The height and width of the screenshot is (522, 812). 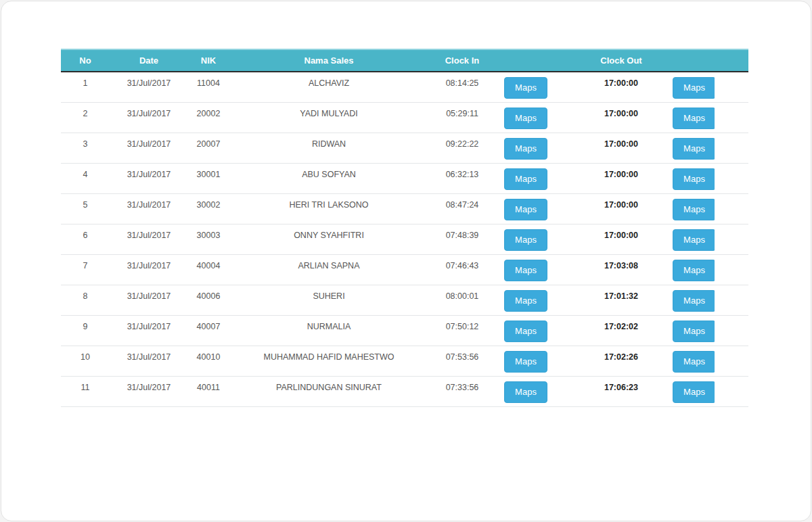 What do you see at coordinates (405, 147) in the screenshot?
I see `table-row: 3 31/Jul/2017 20007 RIDWAN 09:22:22 Maps…` at bounding box center [405, 147].